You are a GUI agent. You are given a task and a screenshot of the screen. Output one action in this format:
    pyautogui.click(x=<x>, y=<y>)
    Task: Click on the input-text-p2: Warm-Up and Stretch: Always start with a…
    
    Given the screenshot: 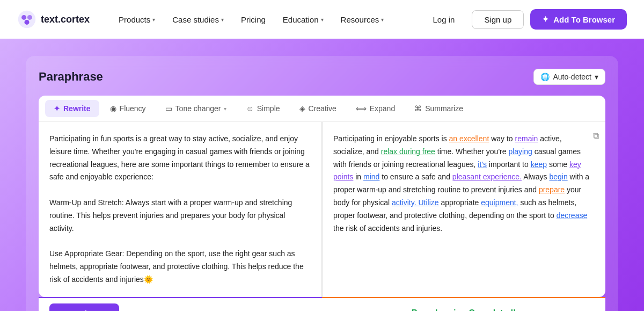 What is the action you would take?
    pyautogui.click(x=180, y=216)
    